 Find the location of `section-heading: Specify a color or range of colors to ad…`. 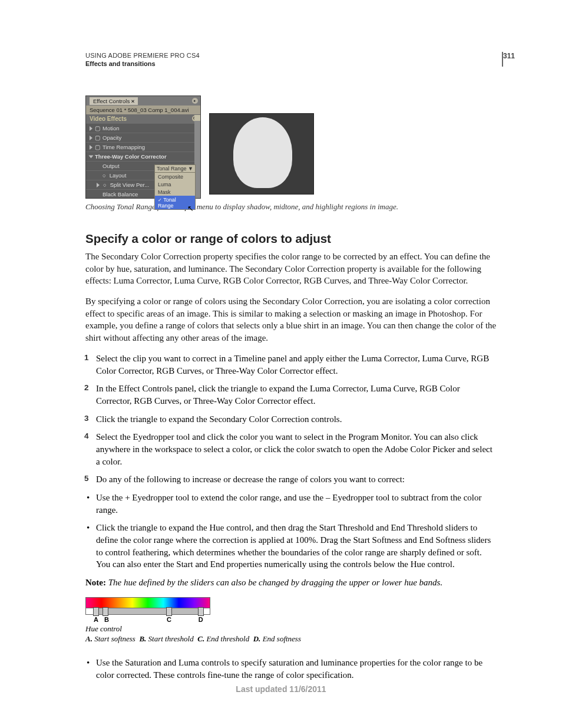

section-heading: Specify a color or range of colors to ad… is located at coordinates (291, 239).